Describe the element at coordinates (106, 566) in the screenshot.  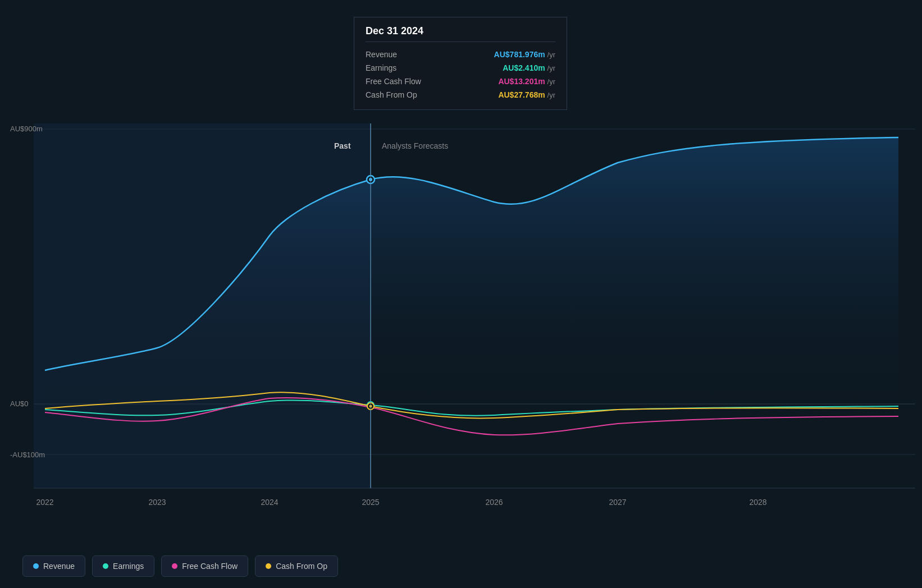
I see `legend-dot-earnings` at that location.